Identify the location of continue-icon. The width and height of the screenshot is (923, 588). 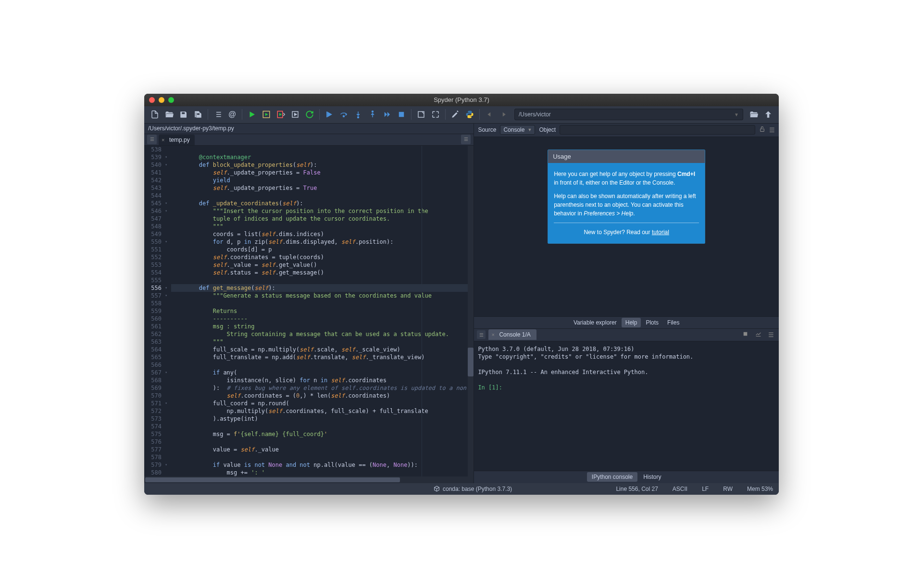
(387, 114).